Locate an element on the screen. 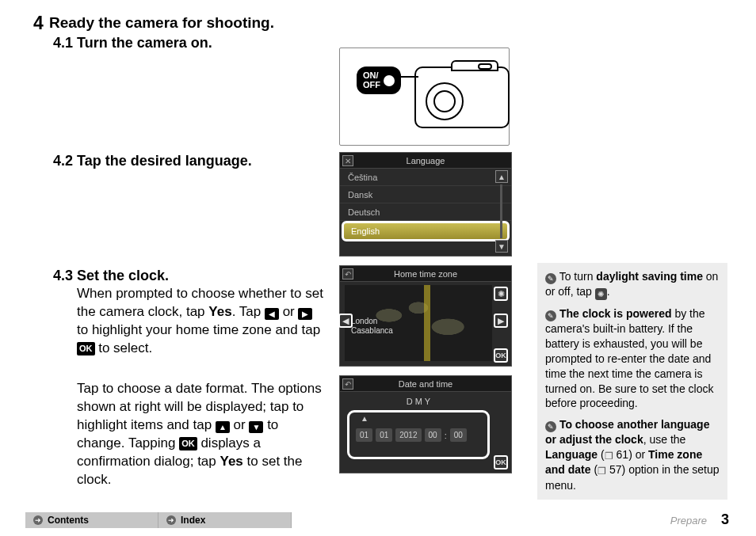  contents-link: ➜ Contents is located at coordinates (92, 520).